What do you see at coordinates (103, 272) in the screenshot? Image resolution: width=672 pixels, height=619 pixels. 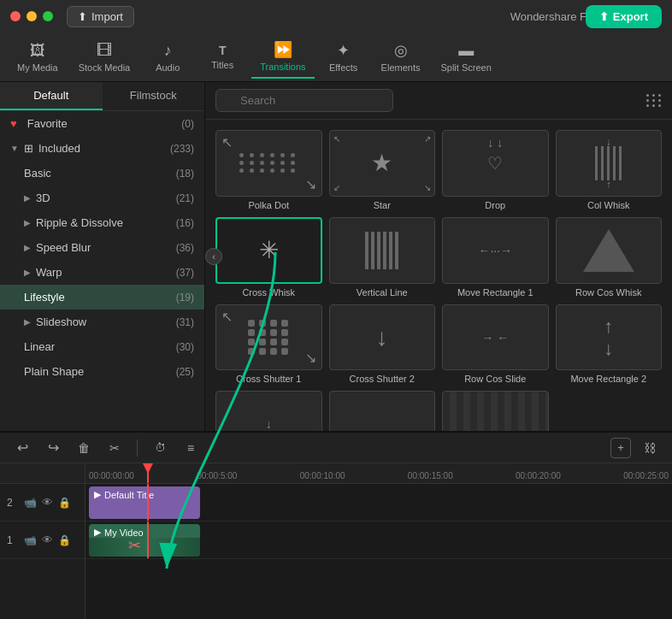 I see `sidebar-item-warp: ▶ Warp (37)` at bounding box center [103, 272].